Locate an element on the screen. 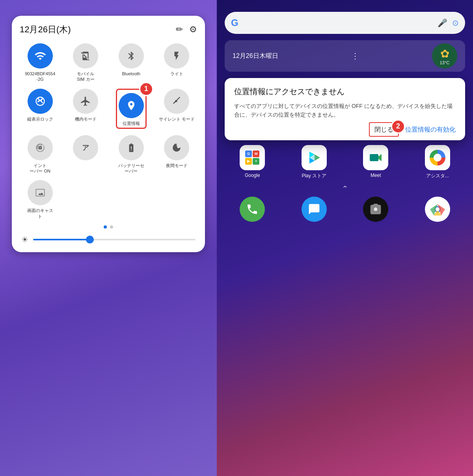 The height and width of the screenshot is (476, 473). tile-wifi-circle is located at coordinates (40, 56).